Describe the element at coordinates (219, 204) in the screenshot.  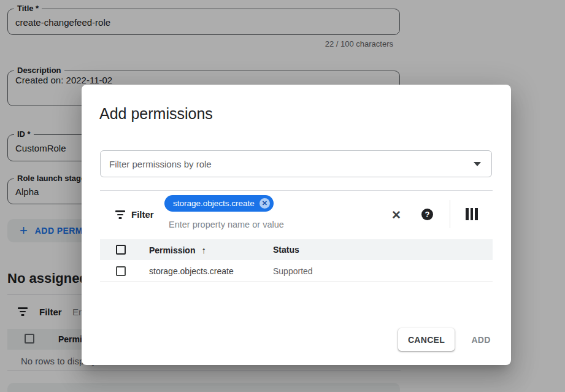
I see `filter-chip: storage.objects.create ✕` at that location.